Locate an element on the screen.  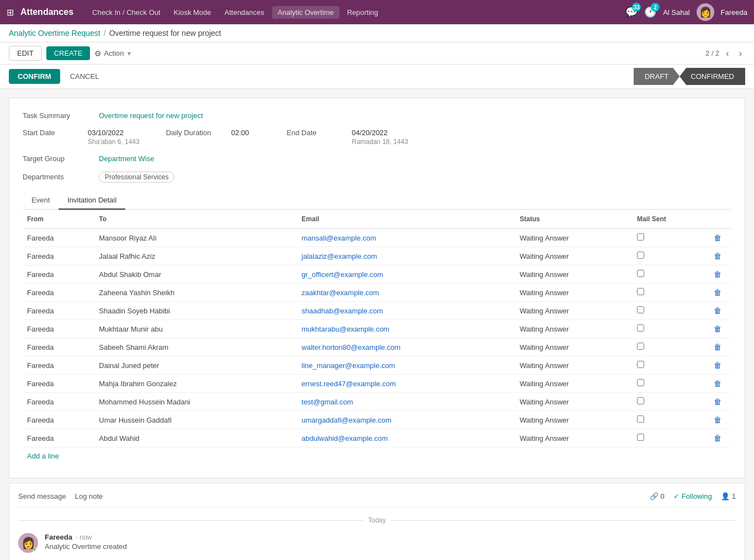
nav-kiosk: Kiosk Mode is located at coordinates (193, 12).